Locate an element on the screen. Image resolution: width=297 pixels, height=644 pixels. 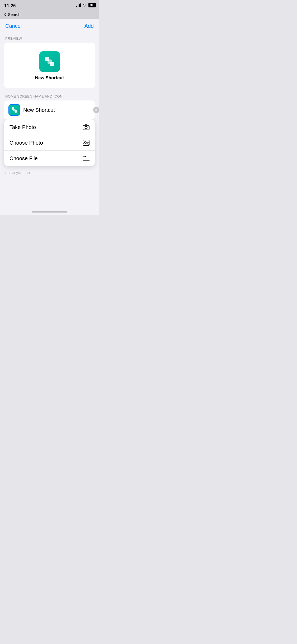
small-shortcuts-icon is located at coordinates (14, 110).